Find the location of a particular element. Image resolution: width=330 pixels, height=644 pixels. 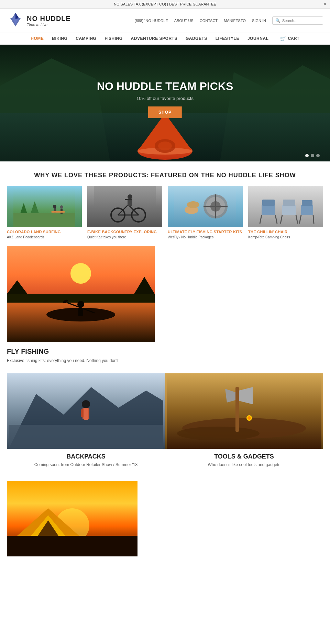

phone-link: (888)4NO-HUDDLE is located at coordinates (151, 21).